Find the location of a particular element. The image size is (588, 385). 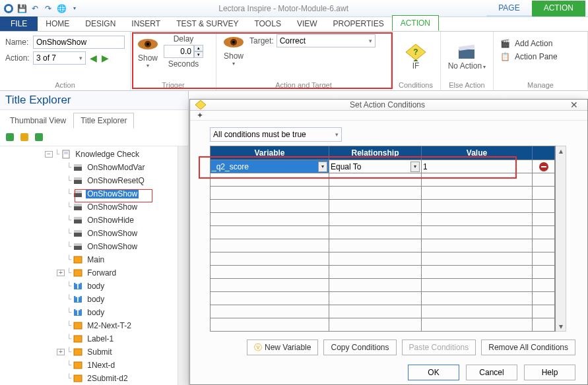

expand-all-icon is located at coordinates (10, 137).